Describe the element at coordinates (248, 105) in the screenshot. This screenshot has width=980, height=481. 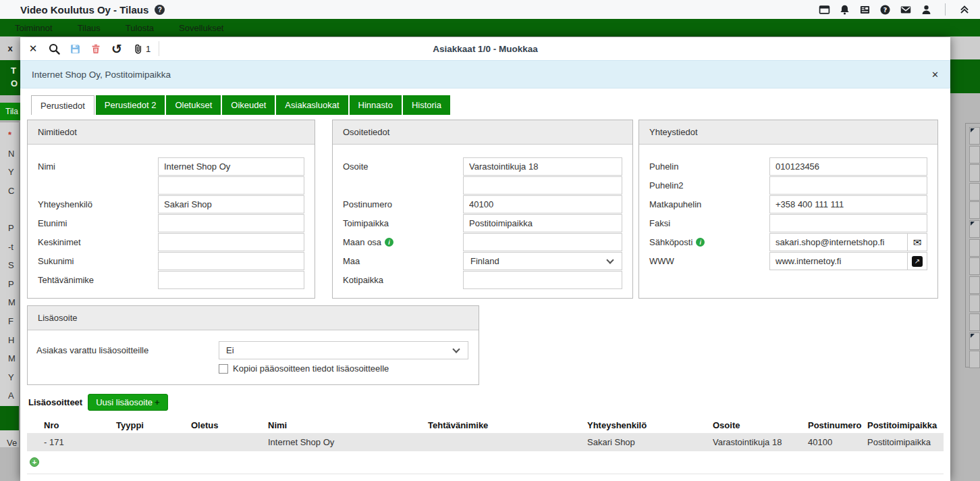
I see `tab-oikeudet: Oikeudet` at that location.